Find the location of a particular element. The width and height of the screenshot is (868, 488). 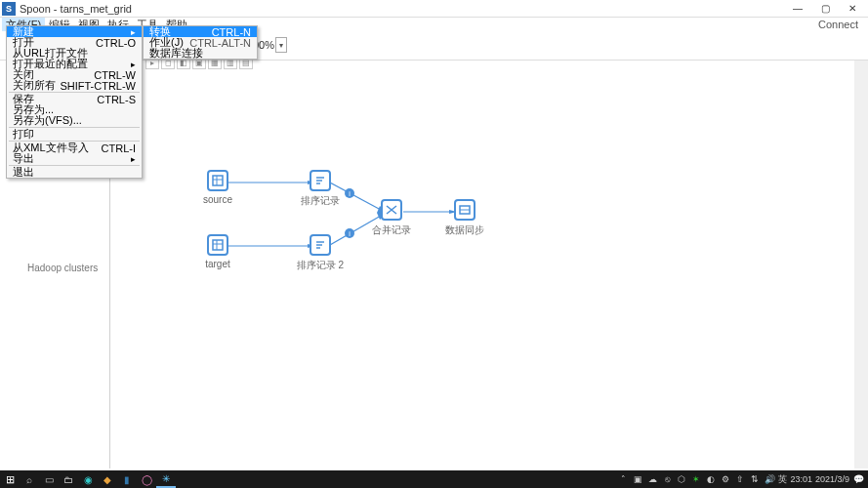

tray-icon: ☁ is located at coordinates (652, 479).